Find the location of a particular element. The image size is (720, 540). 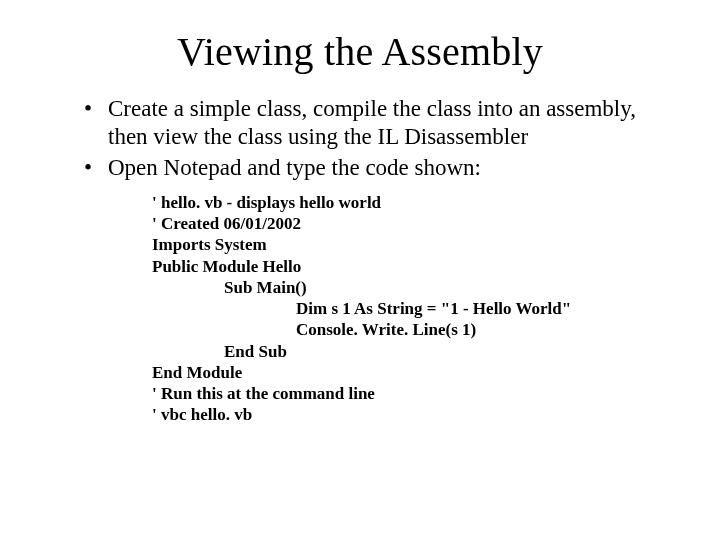

bullet-list: Create a simple class, compile the class… is located at coordinates (360, 138).